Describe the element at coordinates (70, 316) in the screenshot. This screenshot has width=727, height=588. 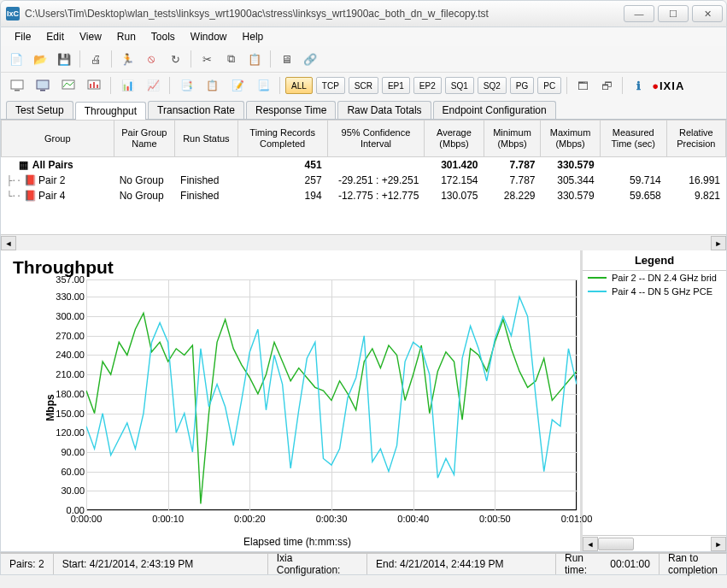
I see `ytick-label: 300.00` at that location.